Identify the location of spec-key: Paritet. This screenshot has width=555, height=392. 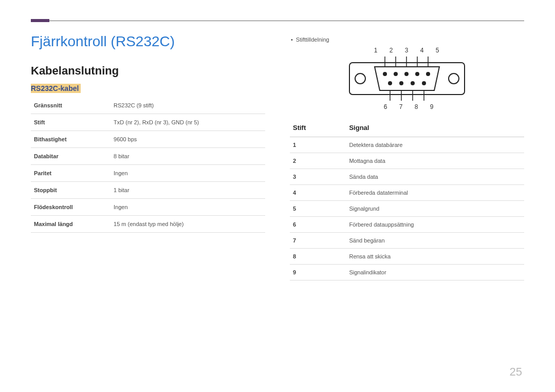
(71, 174).